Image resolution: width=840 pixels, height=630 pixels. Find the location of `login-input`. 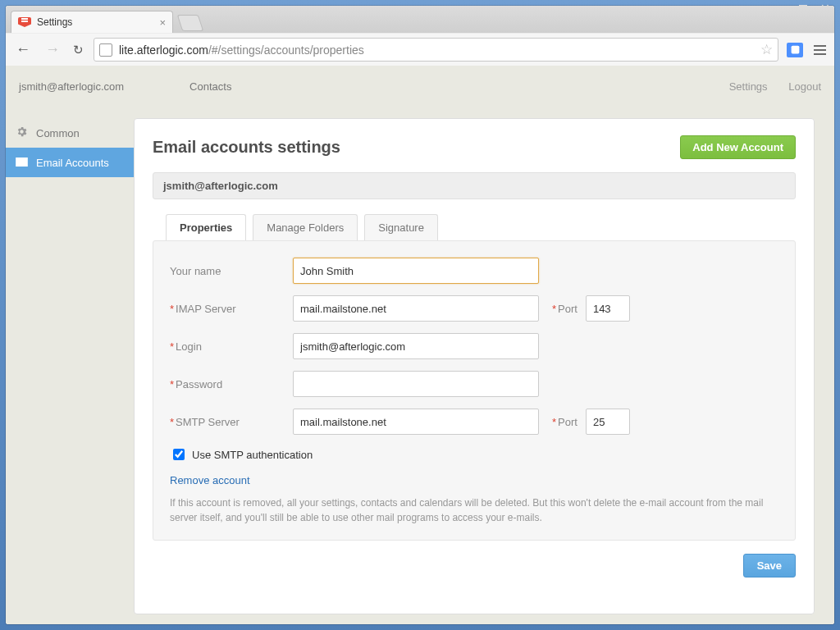

login-input is located at coordinates (416, 346).